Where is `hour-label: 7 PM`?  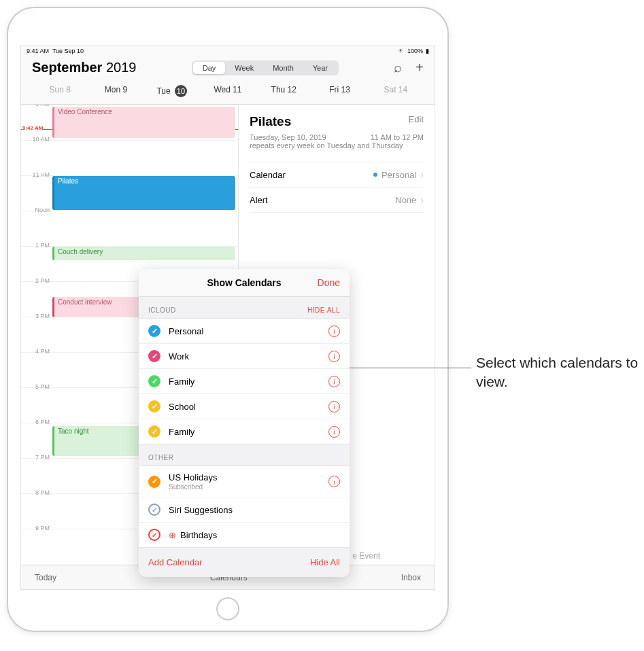 hour-label: 7 PM is located at coordinates (37, 457).